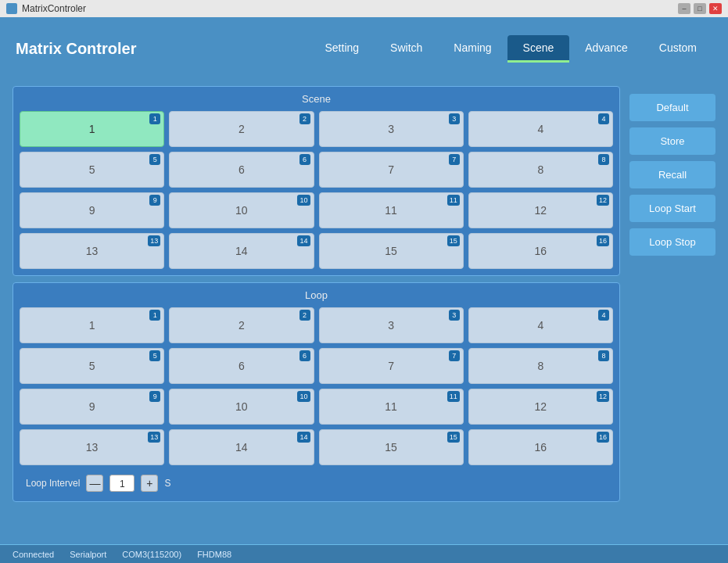 This screenshot has height=563, width=728. I want to click on scene-badge-6: 6, so click(305, 160).